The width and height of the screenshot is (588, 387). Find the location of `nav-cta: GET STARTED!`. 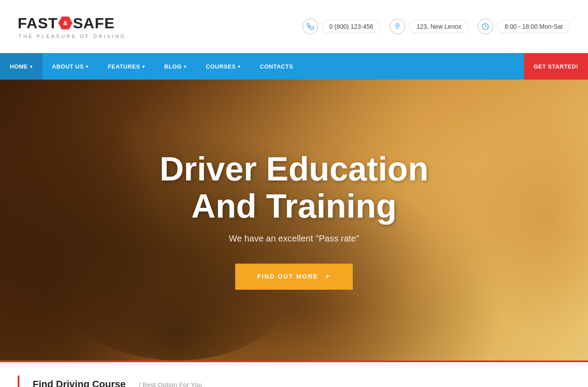

nav-cta: GET STARTED! is located at coordinates (556, 66).